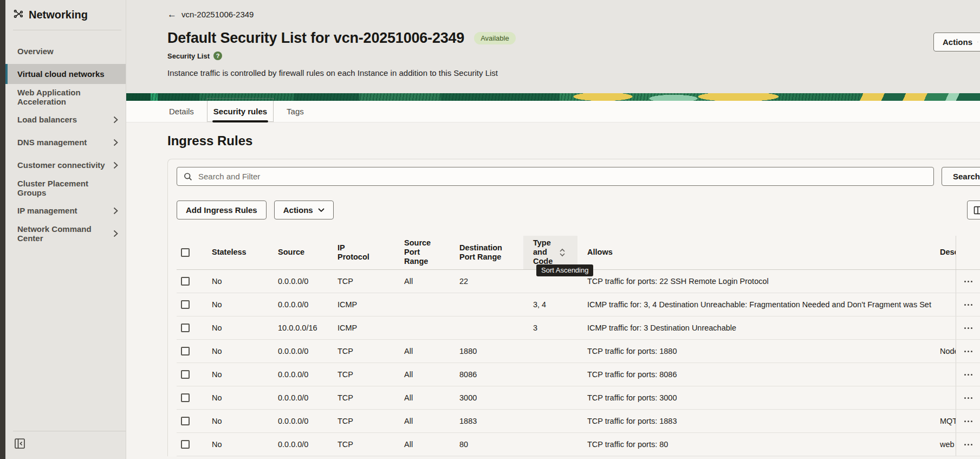 This screenshot has height=459, width=980. Describe the element at coordinates (69, 431) in the screenshot. I see `sidebar-footer-divider` at that location.